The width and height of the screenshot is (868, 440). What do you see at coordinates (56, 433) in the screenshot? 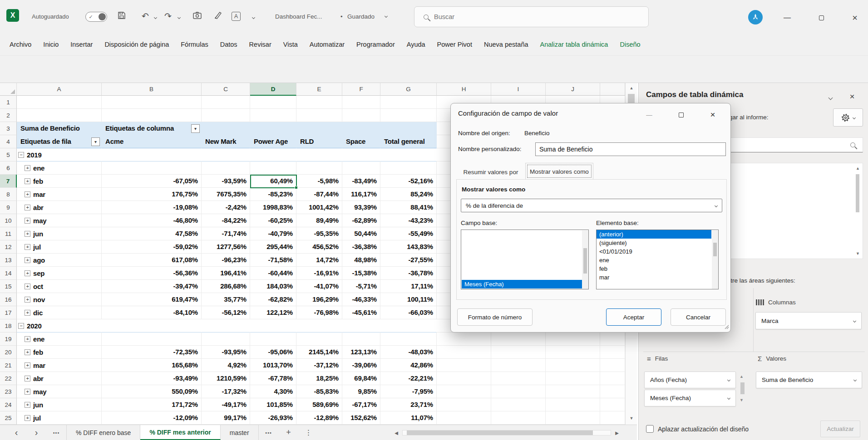
I see `more-sheets-left-button: •••` at bounding box center [56, 433].